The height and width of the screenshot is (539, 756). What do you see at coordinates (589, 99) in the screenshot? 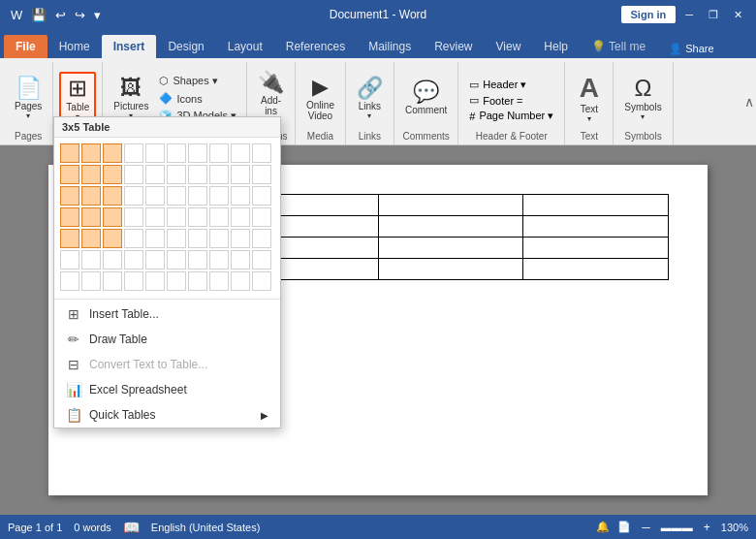
I see `text-button: A Text ▾` at bounding box center [589, 99].